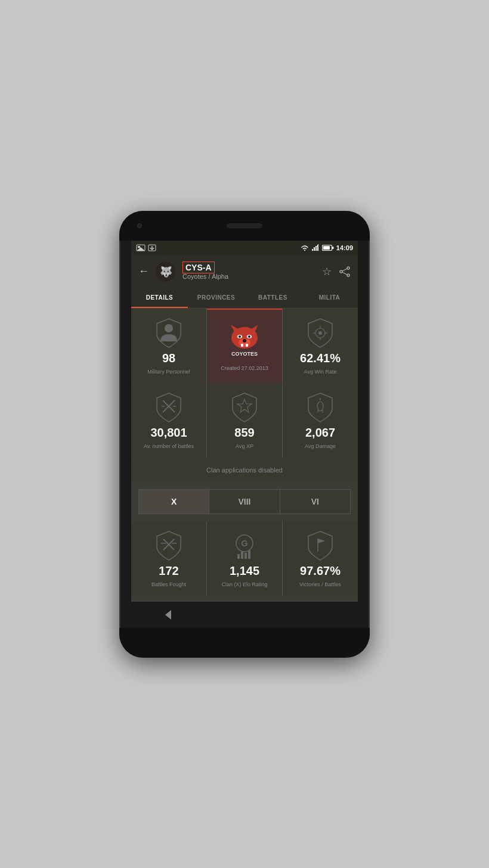 The width and height of the screenshot is (489, 868). What do you see at coordinates (244, 226) in the screenshot?
I see `earpiece-speaker` at bounding box center [244, 226].